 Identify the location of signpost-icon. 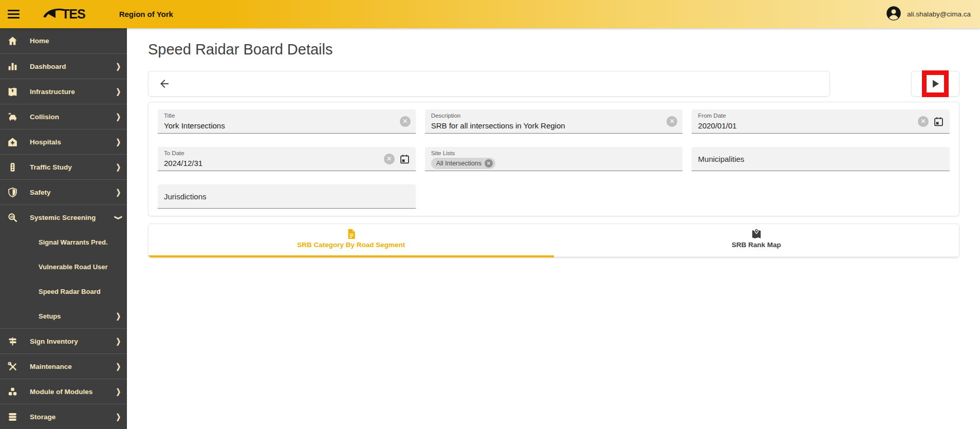
(12, 341).